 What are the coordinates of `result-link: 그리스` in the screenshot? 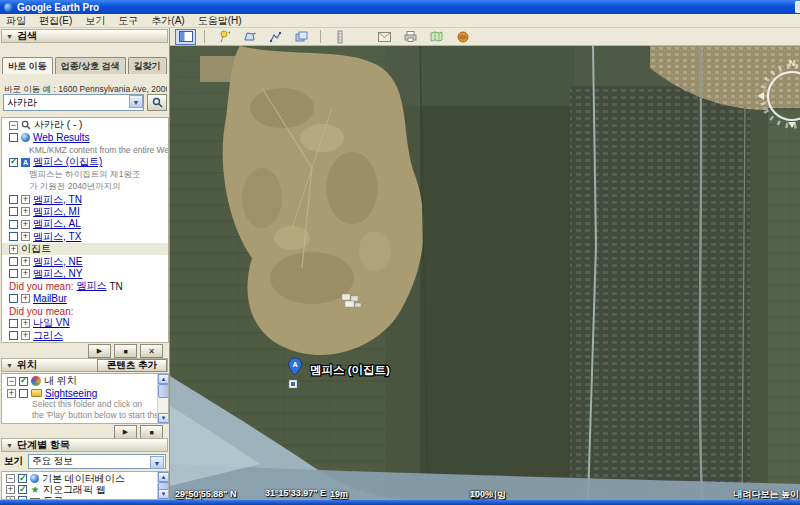 It's located at (48, 336).